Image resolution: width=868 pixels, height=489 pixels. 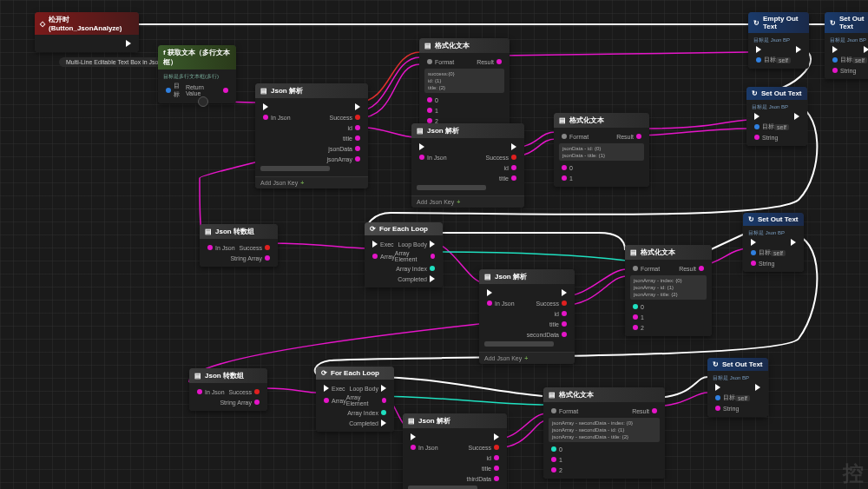 What do you see at coordinates (239, 245) in the screenshot?
I see `json-to-array-node-1: ▤Json 转数组 In JsonSuccess String Array` at bounding box center [239, 245].